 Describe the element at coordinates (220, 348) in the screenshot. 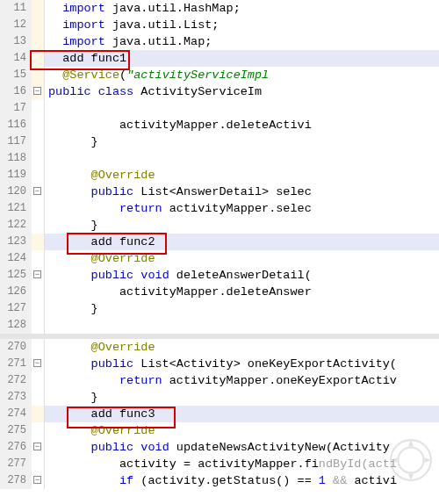

I see `code-line: 270 @Override` at that location.